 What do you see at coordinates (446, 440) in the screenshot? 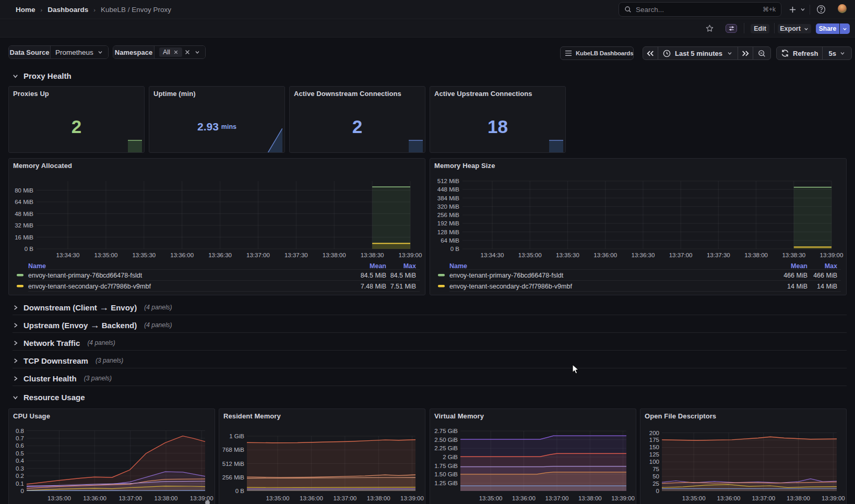
I see `svg-text: 2.50 GiB` at bounding box center [446, 440].